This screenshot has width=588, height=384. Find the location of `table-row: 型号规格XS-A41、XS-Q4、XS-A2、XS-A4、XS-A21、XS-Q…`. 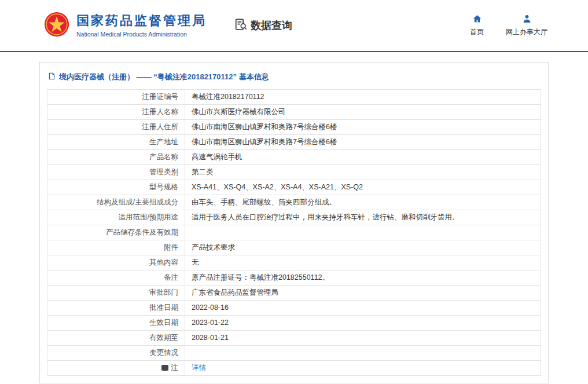

table-row: 型号规格XS-A41、XS-Q4、XS-A2、XS-A4、XS-A21、XS-Q… is located at coordinates (294, 188).